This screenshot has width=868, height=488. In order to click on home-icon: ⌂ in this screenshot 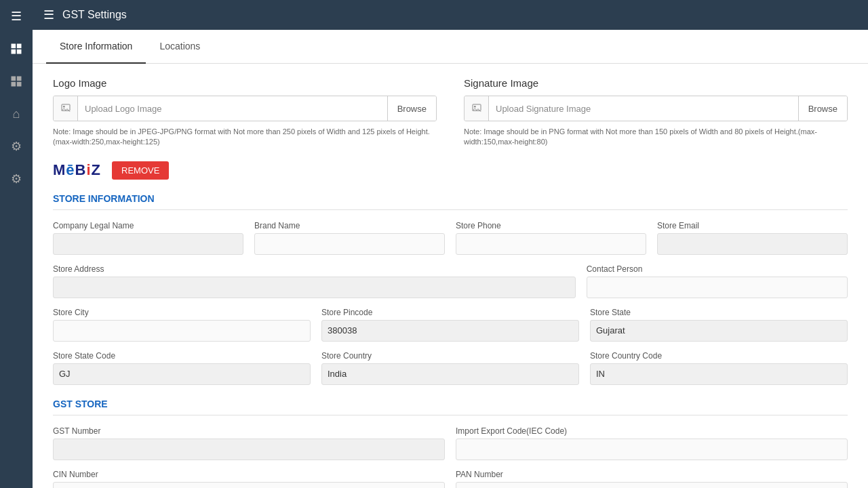, I will do `click(16, 114)`.